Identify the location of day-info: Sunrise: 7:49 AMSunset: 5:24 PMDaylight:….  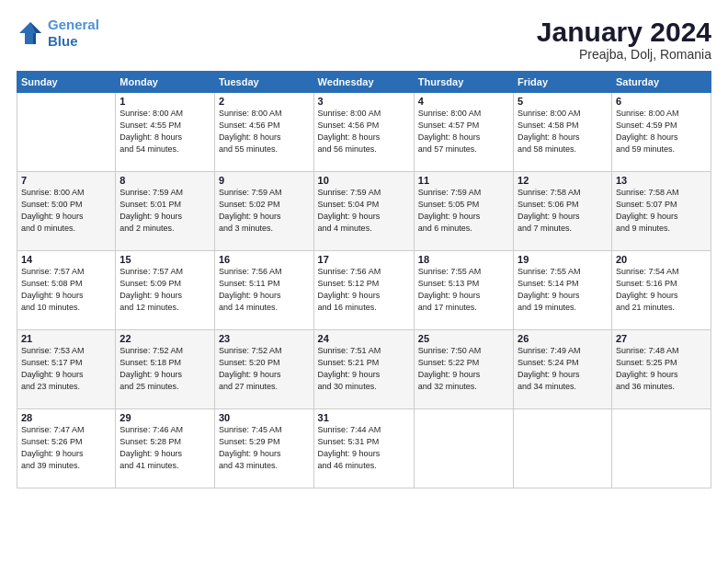
(563, 369).